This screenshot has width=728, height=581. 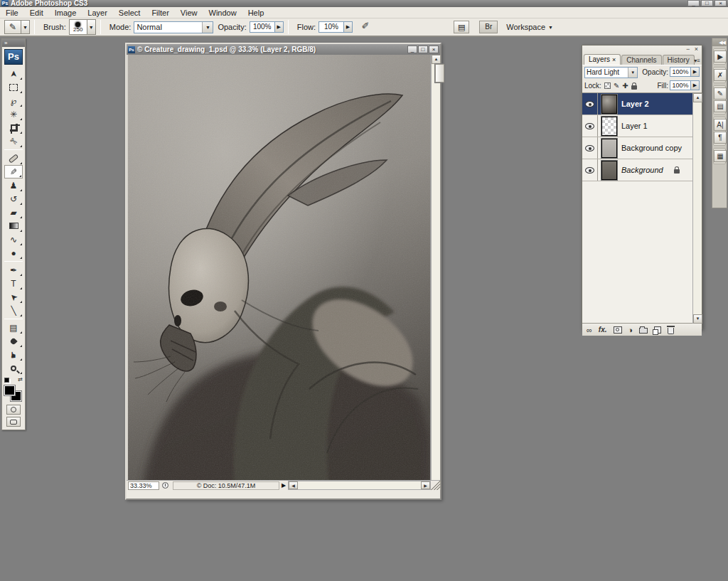 I want to click on layer-fill-field: 100% ▶, so click(x=685, y=86).